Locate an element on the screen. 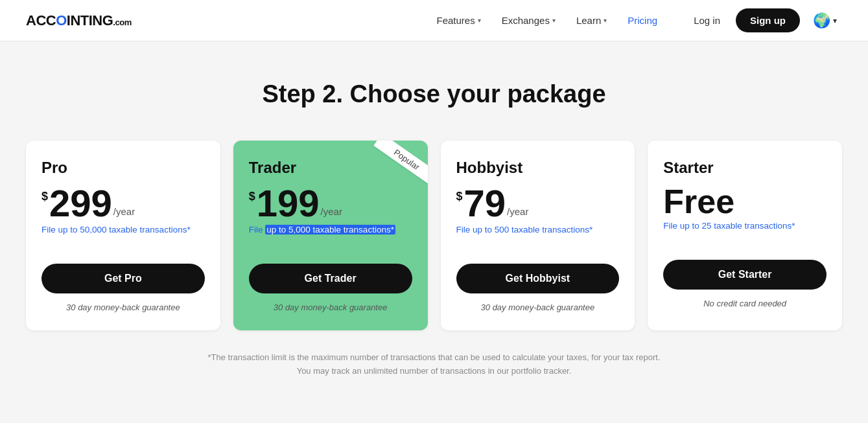  price-row: $ 79 /year is located at coordinates (538, 203).